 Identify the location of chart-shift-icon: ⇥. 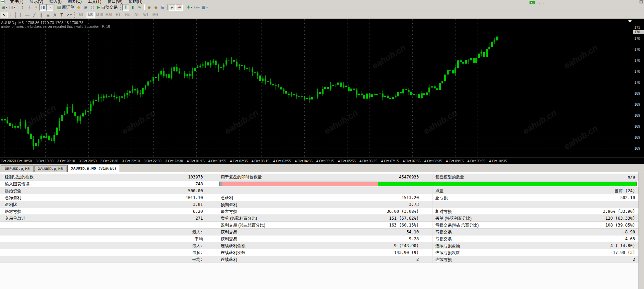
(179, 7).